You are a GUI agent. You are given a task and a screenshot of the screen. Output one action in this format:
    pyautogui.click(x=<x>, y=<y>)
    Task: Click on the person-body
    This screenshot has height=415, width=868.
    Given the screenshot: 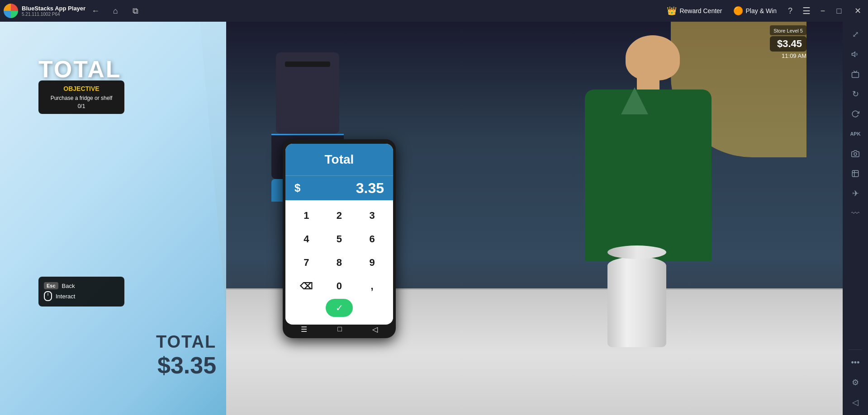 What is the action you would take?
    pyautogui.click(x=648, y=175)
    